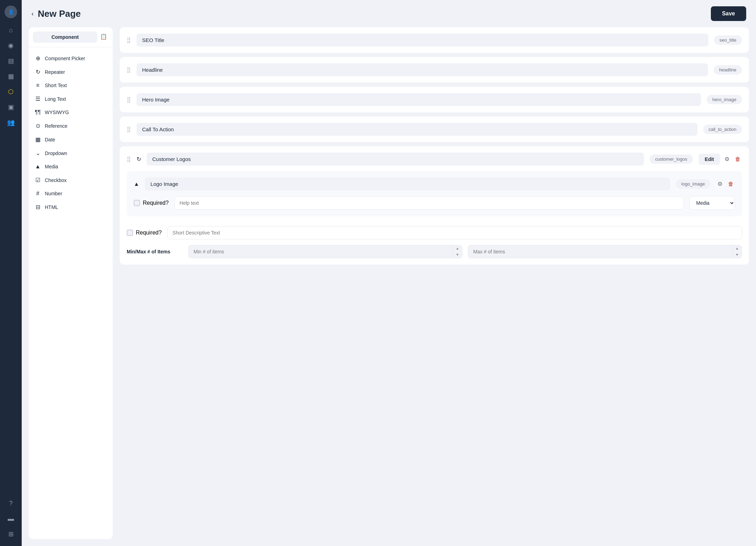 Image resolution: width=756 pixels, height=546 pixels. I want to click on header-left: ‹ New Page, so click(56, 14).